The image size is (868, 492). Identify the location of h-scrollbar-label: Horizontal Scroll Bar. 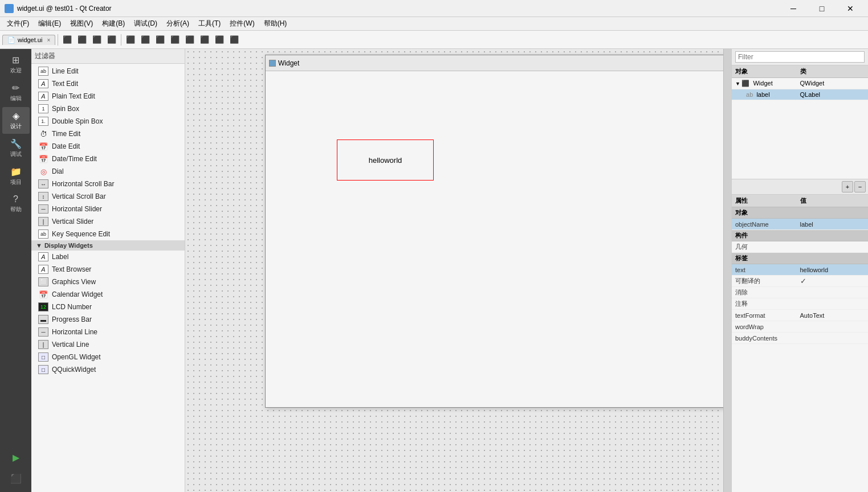
(83, 184).